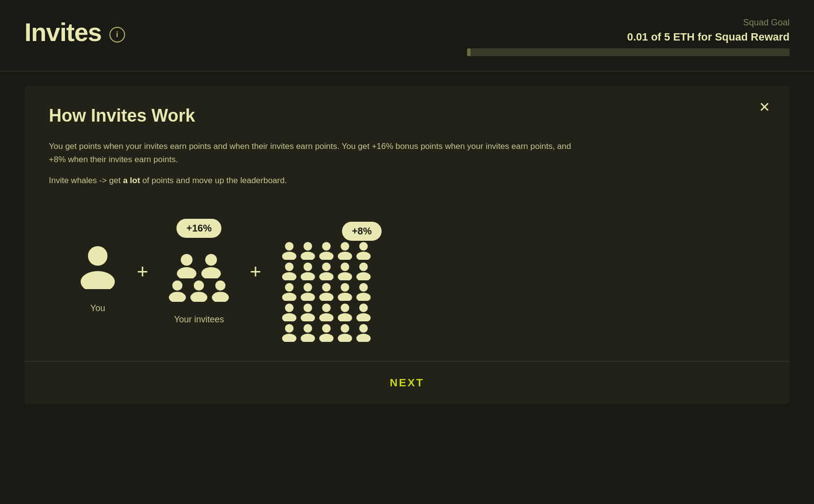  Describe the element at coordinates (628, 22) in the screenshot. I see `squad-goal-label: Squad Goal` at that location.